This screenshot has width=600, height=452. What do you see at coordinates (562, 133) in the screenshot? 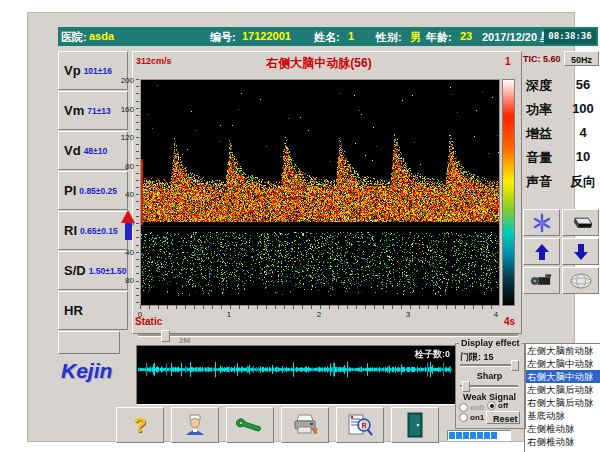
I see `setting-gain: 增益4` at bounding box center [562, 133].